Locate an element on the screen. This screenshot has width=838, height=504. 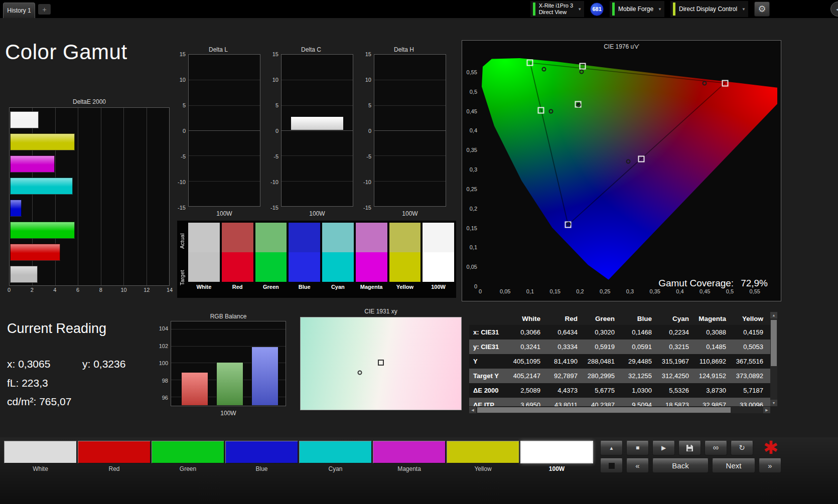
current-reading-title: Current Reading is located at coordinates (85, 329).